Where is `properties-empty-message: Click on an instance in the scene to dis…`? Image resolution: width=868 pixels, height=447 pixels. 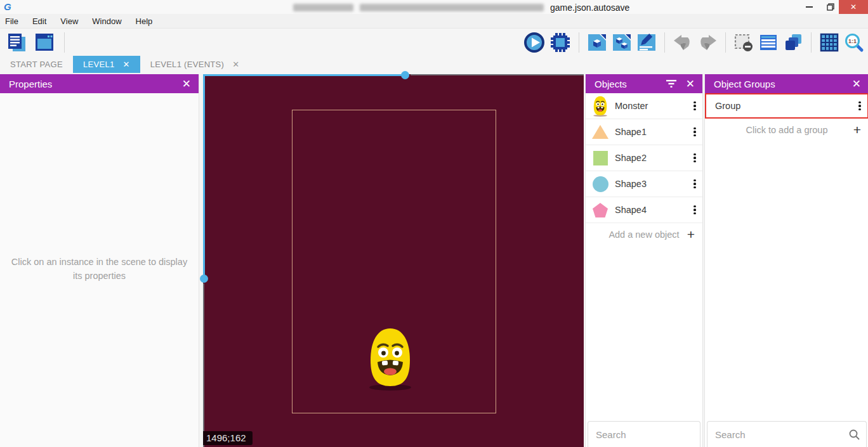 properties-empty-message: Click on an instance in the scene to dis… is located at coordinates (99, 269).